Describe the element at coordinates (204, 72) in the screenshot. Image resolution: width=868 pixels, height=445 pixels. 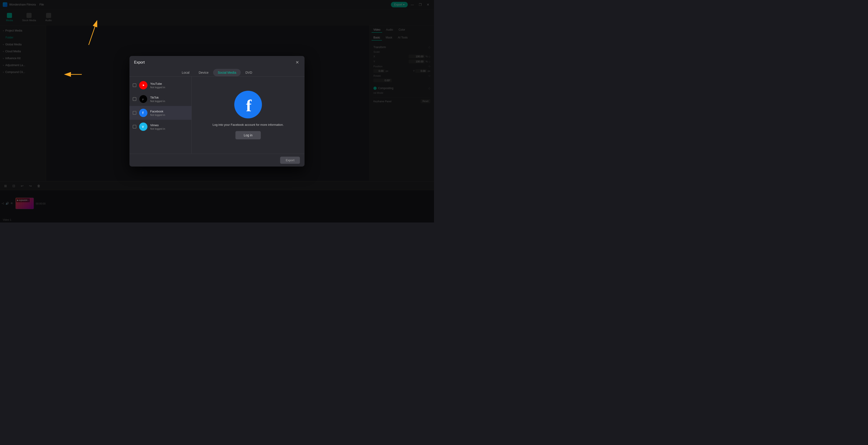
I see `tab-device: Device` at that location.